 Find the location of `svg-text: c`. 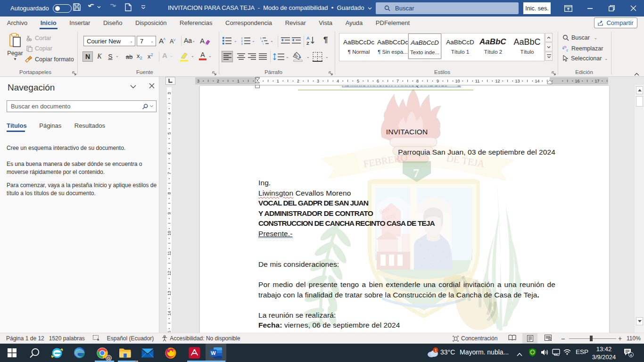

svg-text: c is located at coordinates (567, 50).